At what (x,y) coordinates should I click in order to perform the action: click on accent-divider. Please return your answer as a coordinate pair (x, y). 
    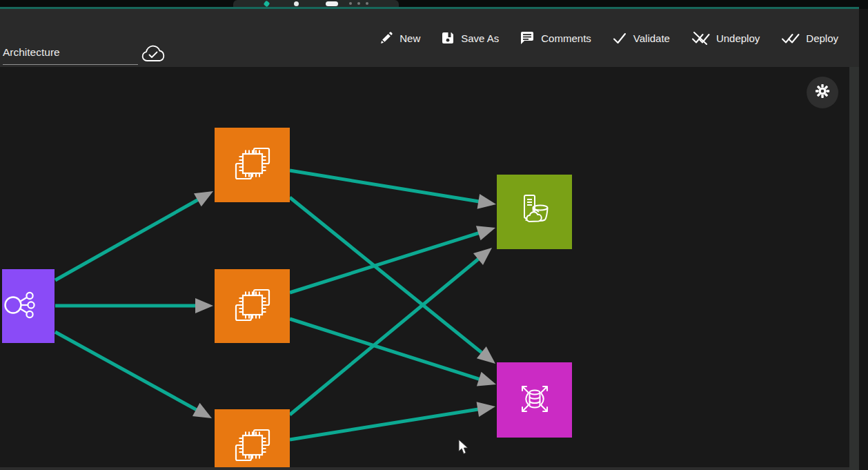
    Looking at the image, I should click on (429, 8).